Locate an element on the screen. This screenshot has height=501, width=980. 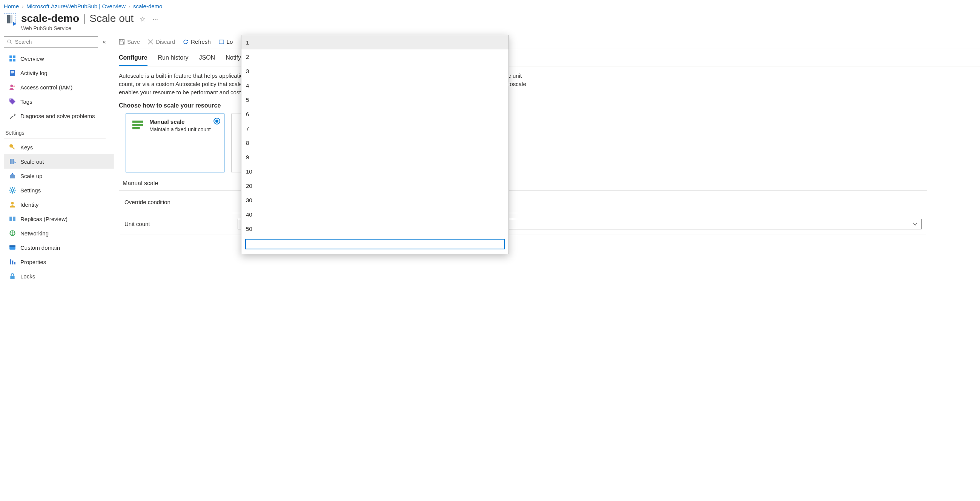
save-button: Save is located at coordinates (129, 42).